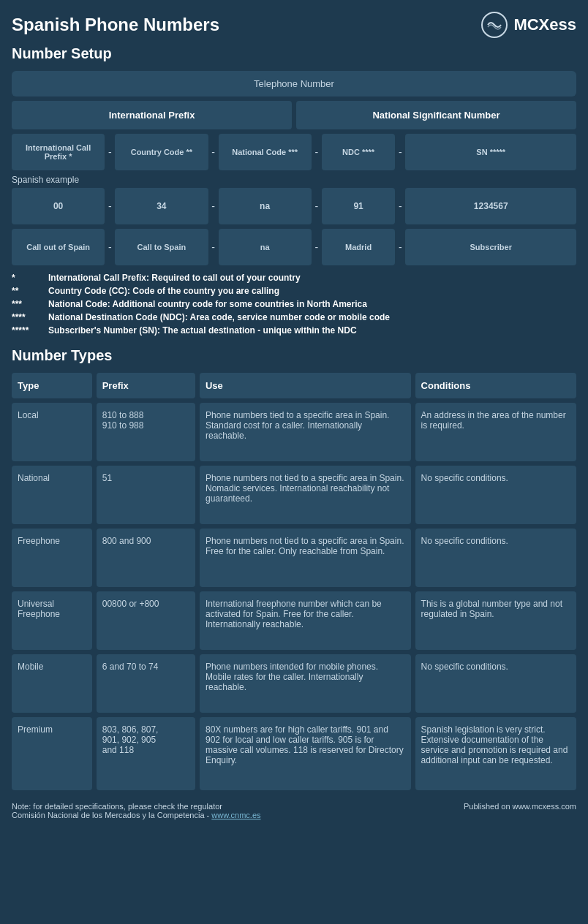 This screenshot has width=588, height=924. I want to click on prefix-nsn-headers: International Prefix National Significan…, so click(294, 116).